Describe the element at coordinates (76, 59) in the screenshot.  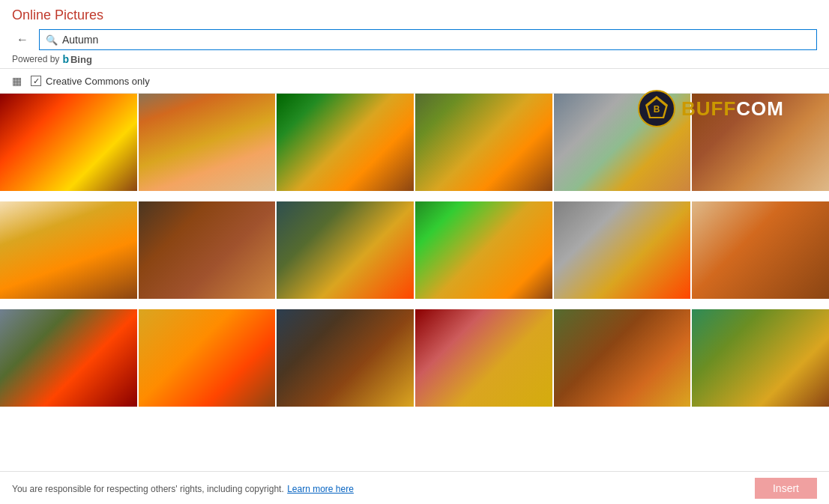
I see `bing-logo: bBing` at that location.